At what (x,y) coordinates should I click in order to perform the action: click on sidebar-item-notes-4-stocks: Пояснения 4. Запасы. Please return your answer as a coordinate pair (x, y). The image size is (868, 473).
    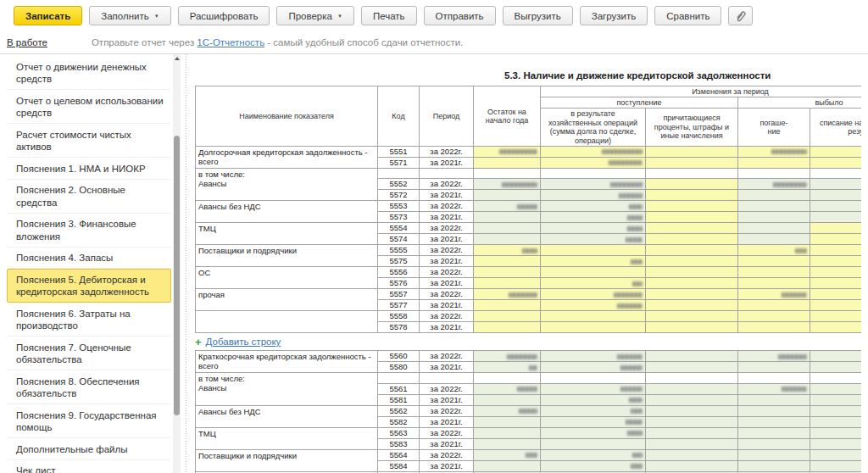
    Looking at the image, I should click on (89, 259).